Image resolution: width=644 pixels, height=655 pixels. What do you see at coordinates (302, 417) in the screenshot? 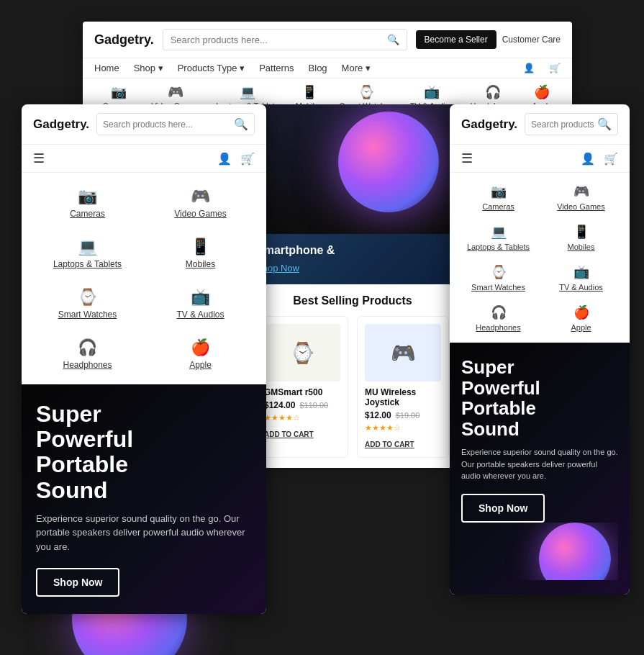
I see `product-stars-1: ★★★★☆` at bounding box center [302, 417].